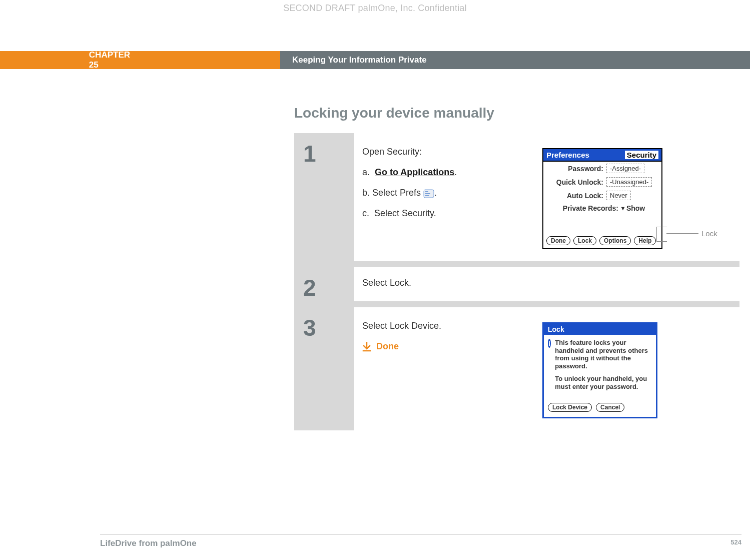  What do you see at coordinates (603, 354) in the screenshot?
I see `palm-lock-p1: This feature locks your handheld and pre…` at bounding box center [603, 354].